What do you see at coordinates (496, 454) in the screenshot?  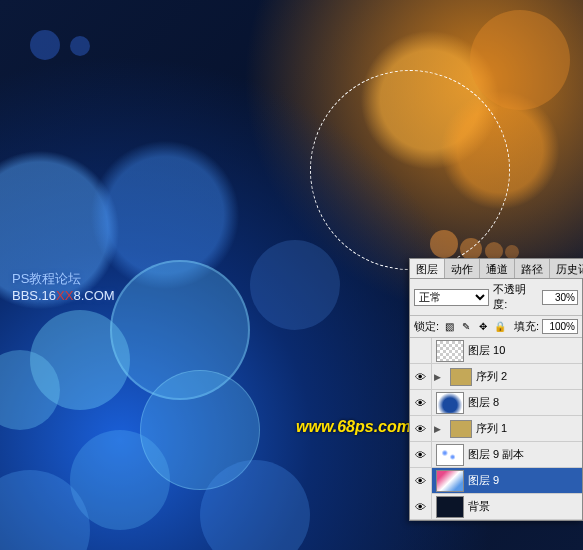 I see `layer-name: 图层 9 副本` at bounding box center [496, 454].